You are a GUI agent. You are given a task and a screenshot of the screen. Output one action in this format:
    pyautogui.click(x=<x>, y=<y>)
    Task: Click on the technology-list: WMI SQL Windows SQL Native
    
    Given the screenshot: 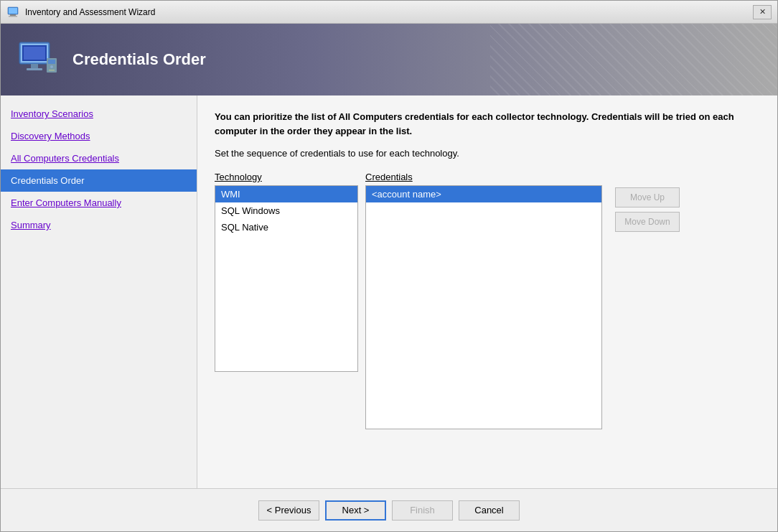 What is the action you would take?
    pyautogui.click(x=286, y=279)
    